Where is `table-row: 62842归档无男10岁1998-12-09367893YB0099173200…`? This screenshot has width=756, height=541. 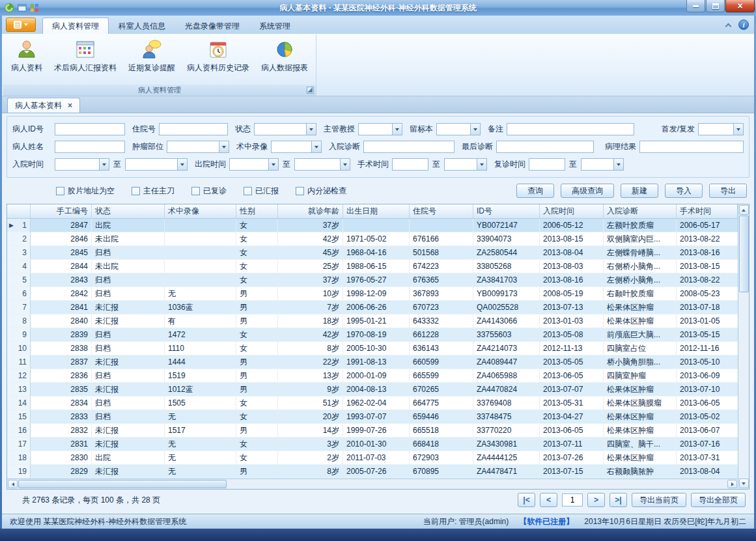 table-row: 62842归档无男10岁1998-12-09367893YB0099173200… is located at coordinates (372, 294).